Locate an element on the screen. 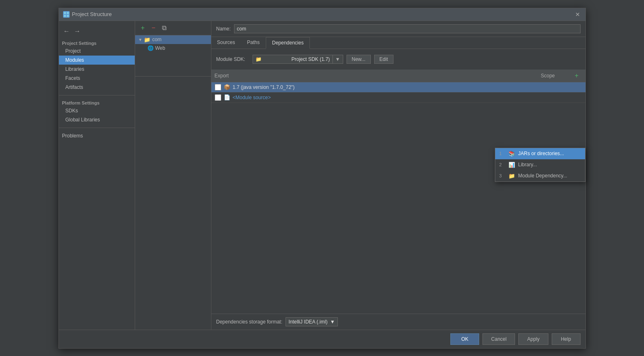  dep-row-name-2: <Module source> is located at coordinates (387, 98).